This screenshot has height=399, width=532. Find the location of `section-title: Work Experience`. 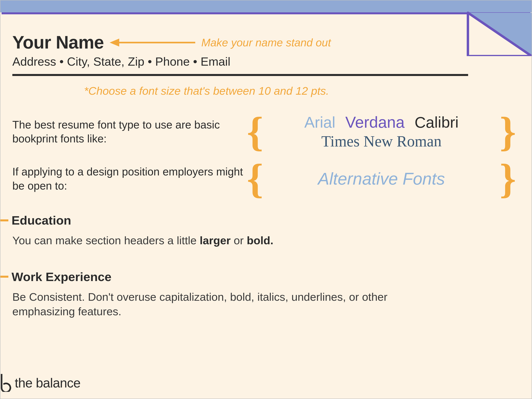

section-title: Work Experience is located at coordinates (62, 277).